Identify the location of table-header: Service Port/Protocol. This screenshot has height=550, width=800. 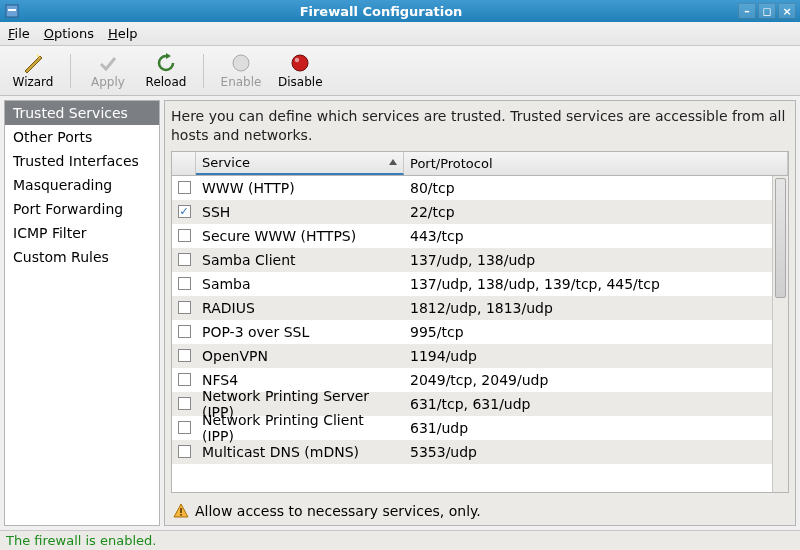
(480, 164).